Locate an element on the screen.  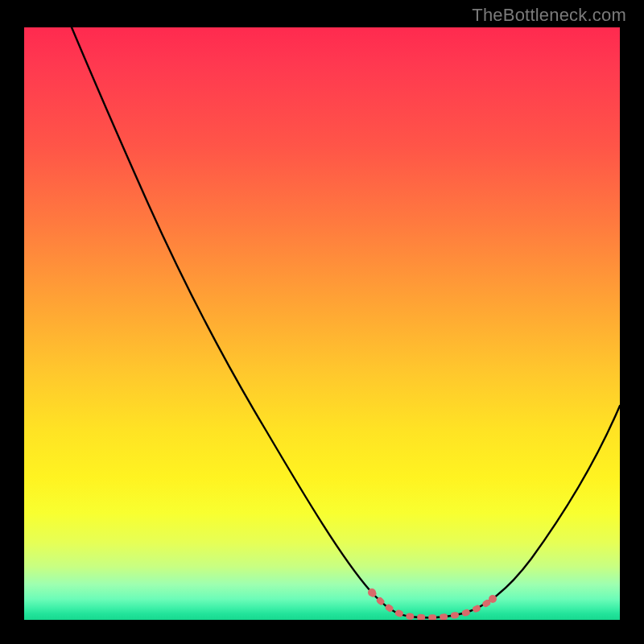
watermark-text: TheBottleneck.com is located at coordinates (549, 15).